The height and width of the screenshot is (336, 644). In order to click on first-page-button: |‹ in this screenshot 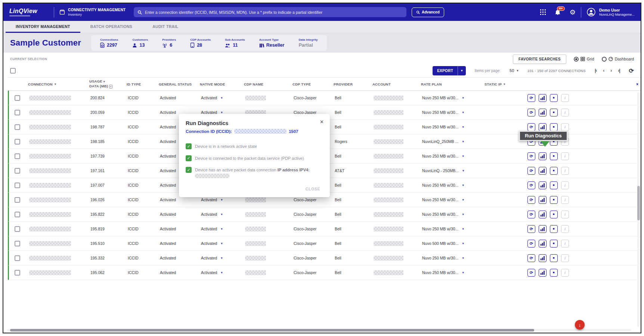, I will do `click(595, 71)`.